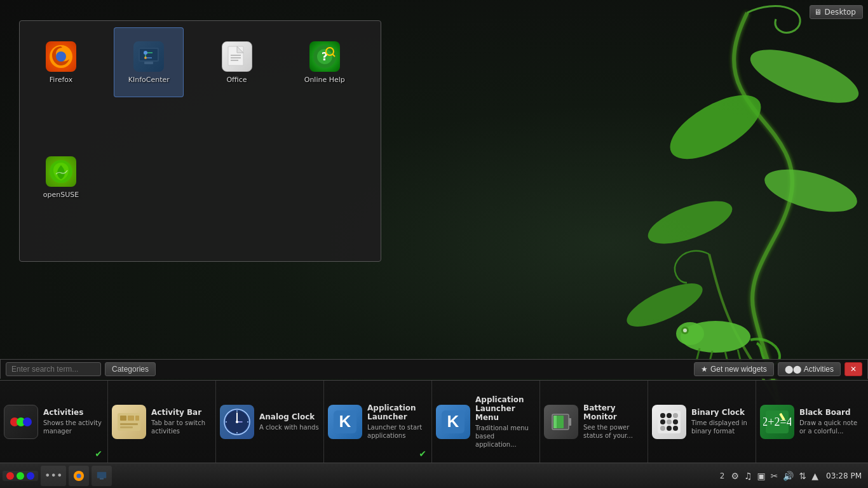 The height and width of the screenshot is (488, 868). What do you see at coordinates (325, 62) in the screenshot?
I see `online-help-app-icon: ? Online Help` at bounding box center [325, 62].